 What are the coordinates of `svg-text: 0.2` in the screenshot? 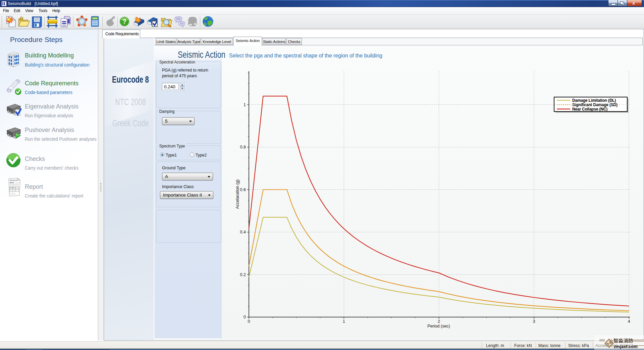 It's located at (243, 275).